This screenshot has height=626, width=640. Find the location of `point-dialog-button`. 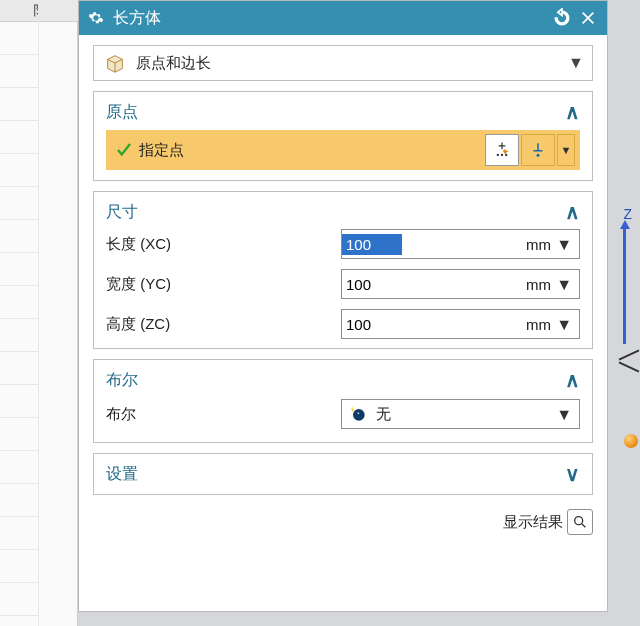

point-dialog-button is located at coordinates (502, 150).